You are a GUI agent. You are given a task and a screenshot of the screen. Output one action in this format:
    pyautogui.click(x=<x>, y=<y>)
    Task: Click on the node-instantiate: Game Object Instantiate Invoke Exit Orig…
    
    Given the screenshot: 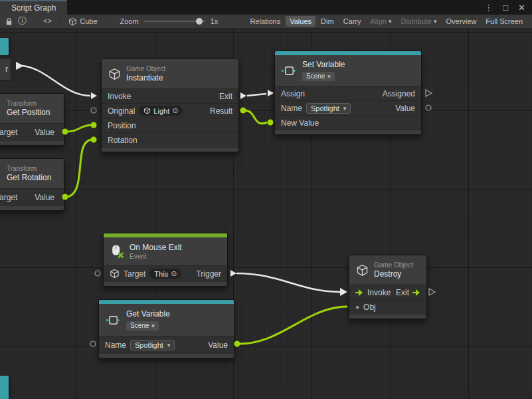 What is the action you would take?
    pyautogui.click(x=170, y=105)
    